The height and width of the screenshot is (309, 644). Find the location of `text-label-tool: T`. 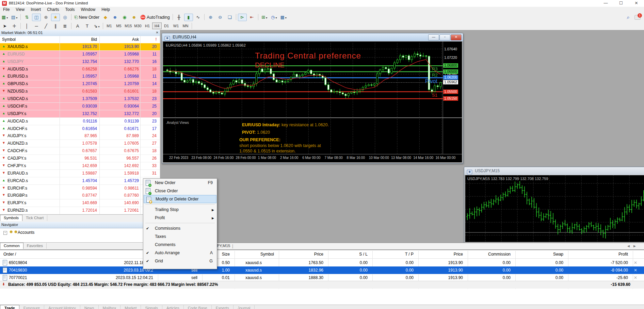

text-label-tool: T is located at coordinates (87, 26).